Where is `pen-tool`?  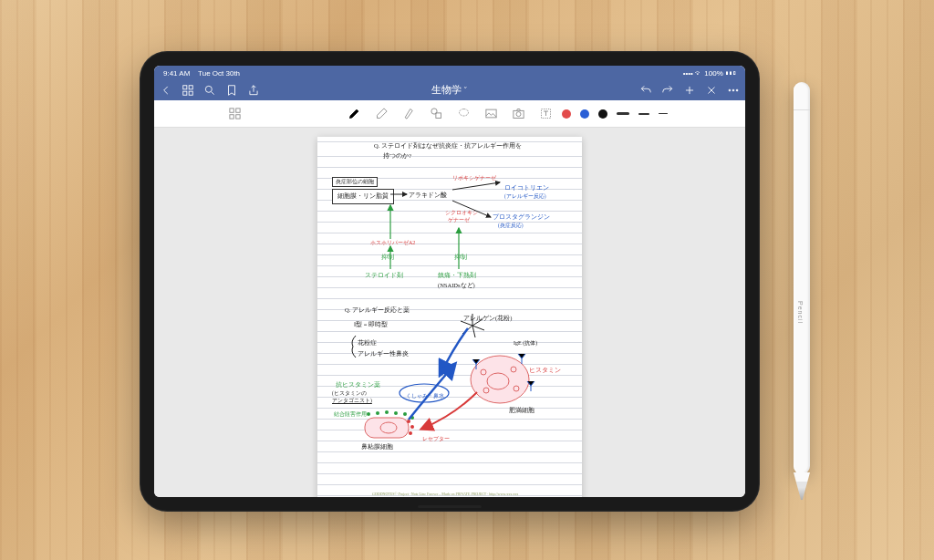
pen-tool is located at coordinates (354, 114).